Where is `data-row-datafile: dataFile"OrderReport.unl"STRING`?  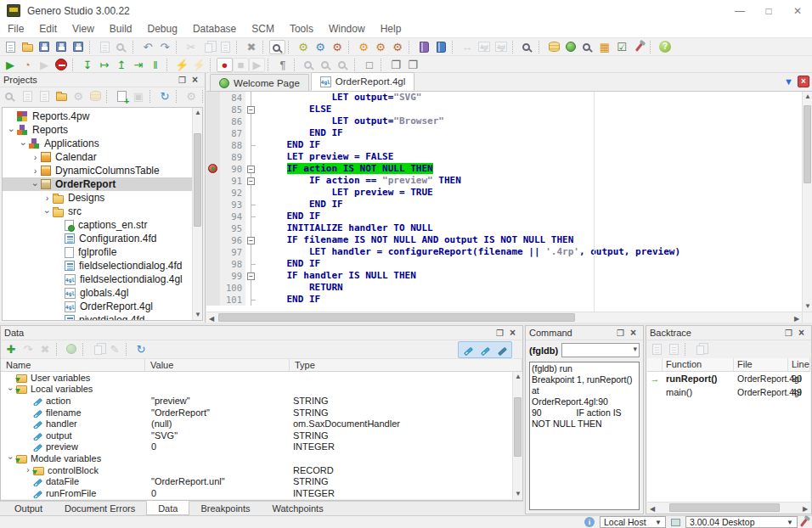
data-row-datafile: dataFile"OrderReport.unl"STRING is located at coordinates (257, 481).